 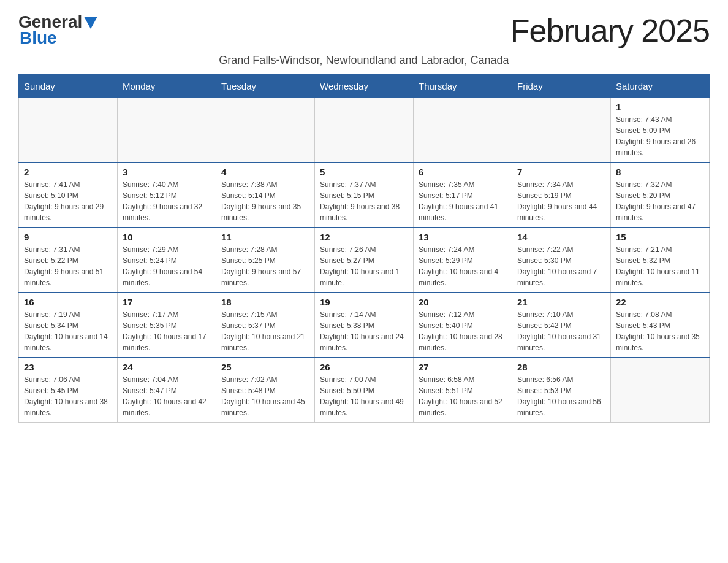 What do you see at coordinates (561, 172) in the screenshot?
I see `day-number: 7` at bounding box center [561, 172].